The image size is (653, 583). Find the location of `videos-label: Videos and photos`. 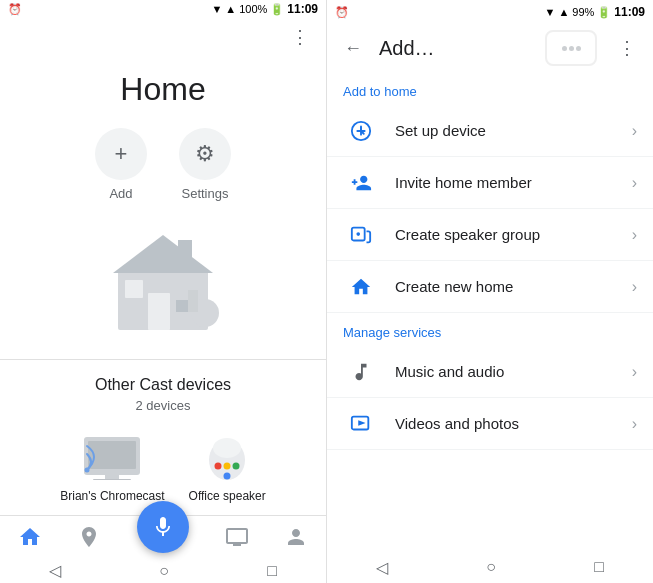

videos-label: Videos and photos is located at coordinates (514, 424).